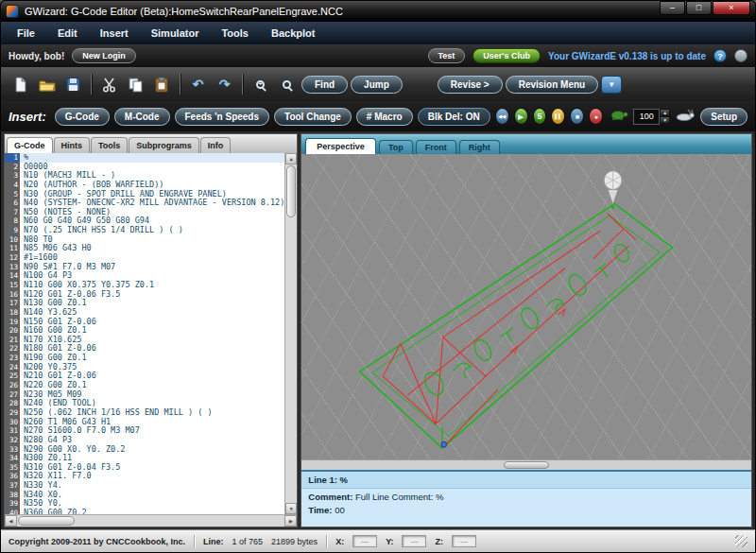  Describe the element at coordinates (437, 147) in the screenshot. I see `tab-front: Front` at that location.